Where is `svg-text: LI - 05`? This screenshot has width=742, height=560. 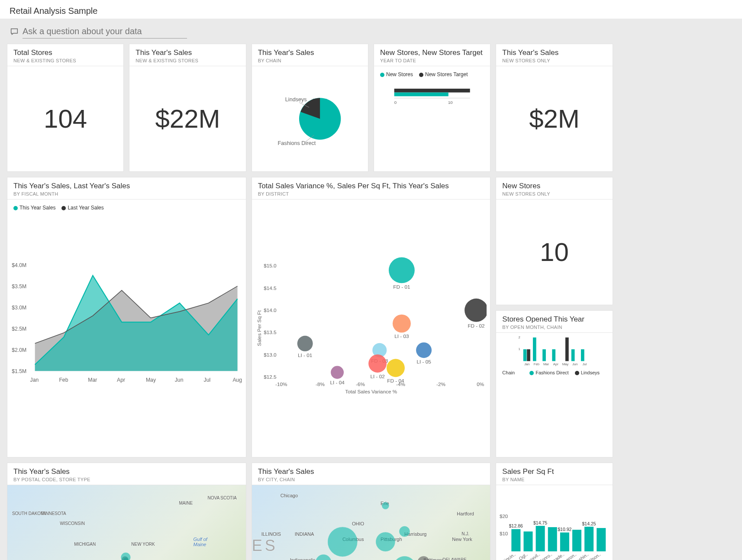
svg-text: LI - 05 is located at coordinates (424, 362).